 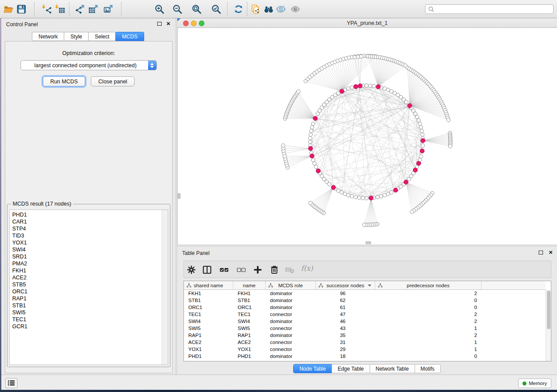 What do you see at coordinates (365, 349) in the screenshot?
I see `table-row: YOX1YOX1connector291` at bounding box center [365, 349].